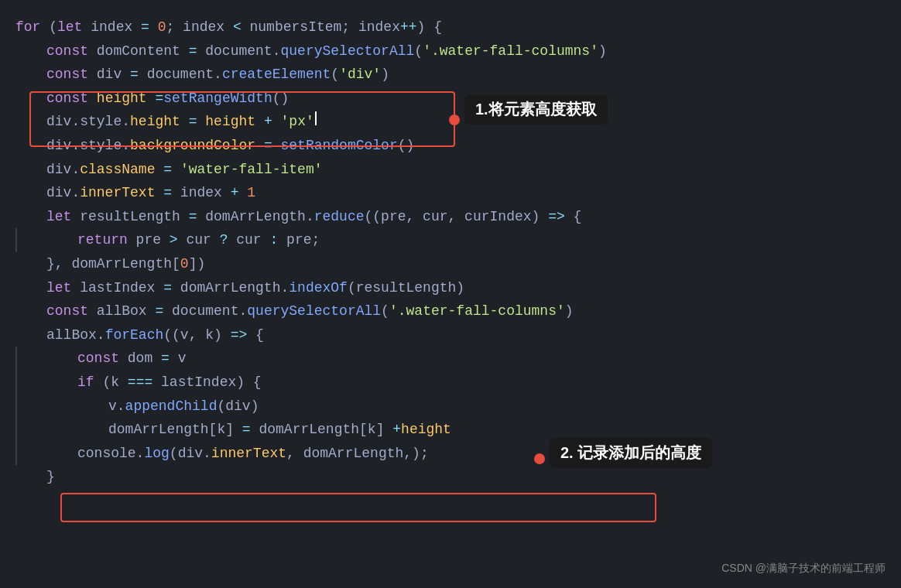  Describe the element at coordinates (140, 359) in the screenshot. I see `code-token: dom` at that location.